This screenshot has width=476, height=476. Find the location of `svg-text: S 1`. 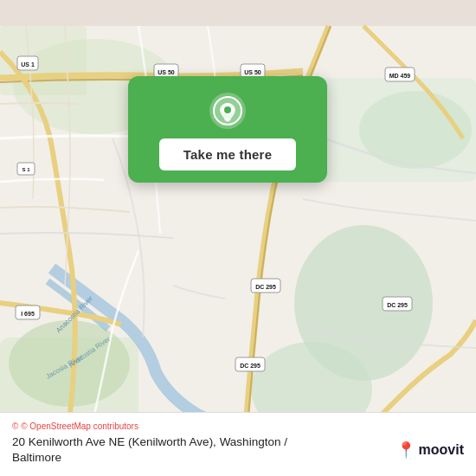

svg-text: S 1 is located at coordinates (26, 170).